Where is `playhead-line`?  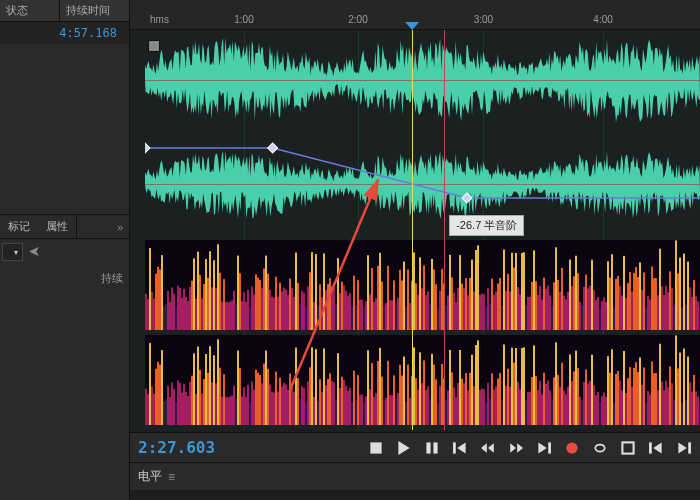 playhead-line is located at coordinates (412, 230).